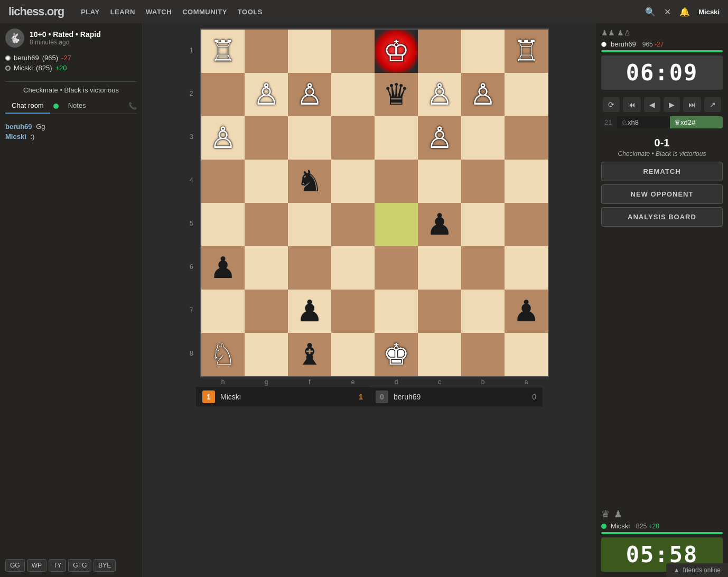  Describe the element at coordinates (672, 105) in the screenshot. I see `move-next-btn: ▶` at that location.